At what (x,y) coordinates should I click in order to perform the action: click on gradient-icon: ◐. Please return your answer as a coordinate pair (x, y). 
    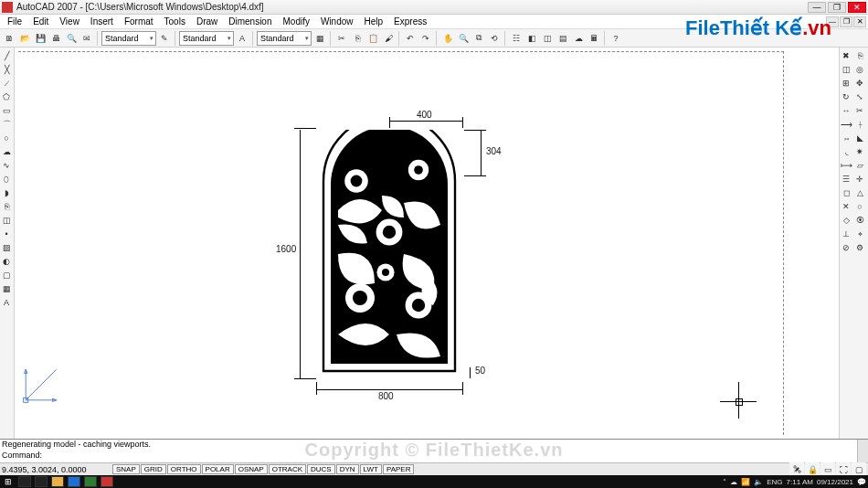
    Looking at the image, I should click on (6, 261).